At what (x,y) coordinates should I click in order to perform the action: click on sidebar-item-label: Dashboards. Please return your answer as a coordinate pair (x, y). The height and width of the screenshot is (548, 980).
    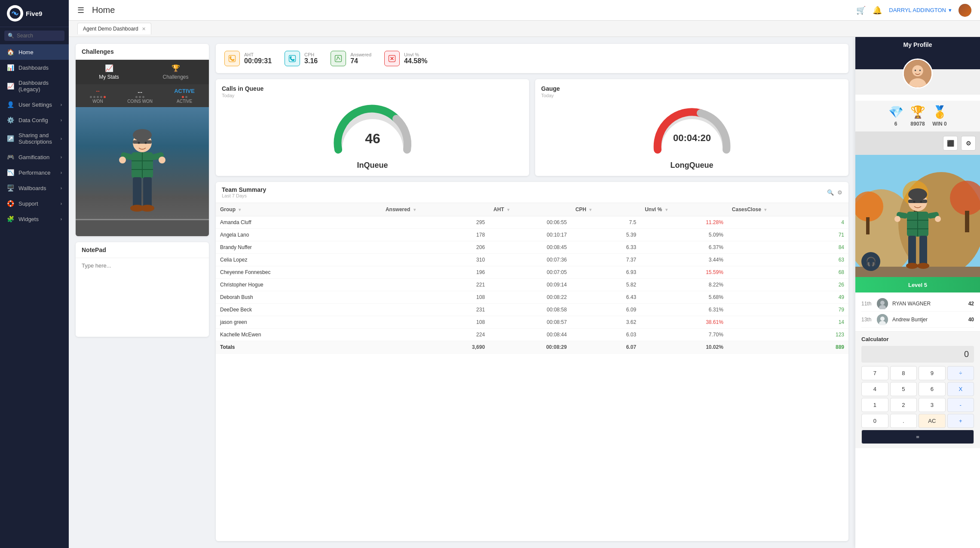
    Looking at the image, I should click on (34, 68).